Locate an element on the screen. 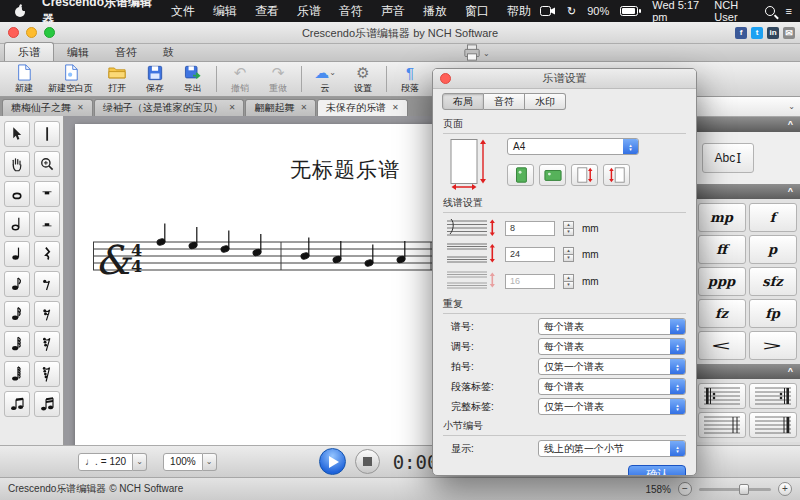 The image size is (800, 500). tempo-dropdown-chevron-icon: ⌄ is located at coordinates (140, 462).